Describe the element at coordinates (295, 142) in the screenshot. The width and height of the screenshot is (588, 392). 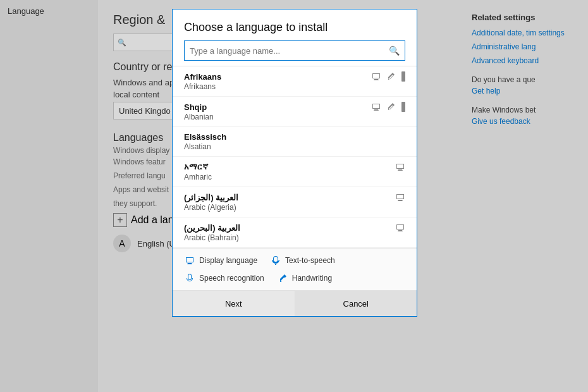
I see `language-item-alsatian: Elsässisch Alsatian` at that location.